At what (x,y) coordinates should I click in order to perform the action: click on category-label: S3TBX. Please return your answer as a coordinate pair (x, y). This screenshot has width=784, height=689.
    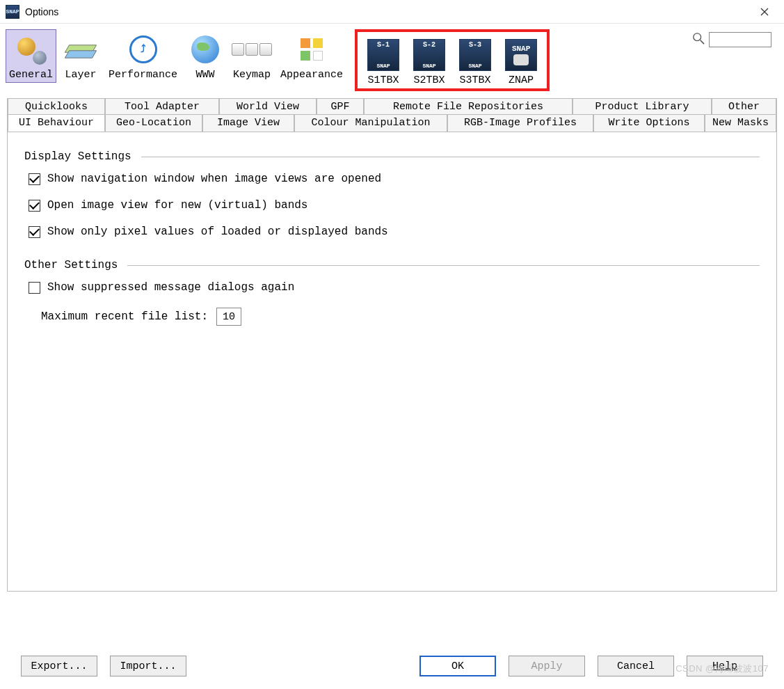
    Looking at the image, I should click on (476, 81).